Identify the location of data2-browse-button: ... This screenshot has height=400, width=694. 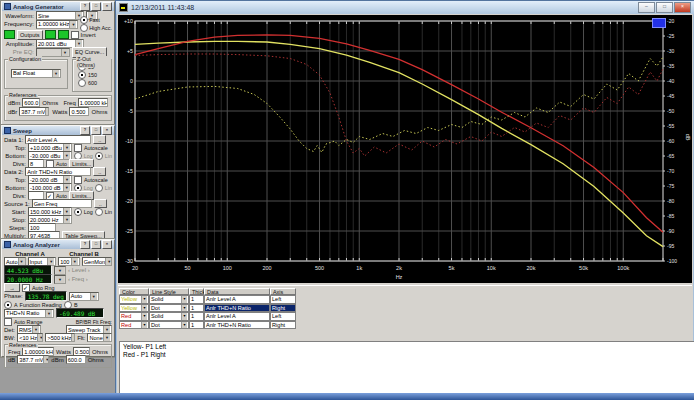
(100, 172).